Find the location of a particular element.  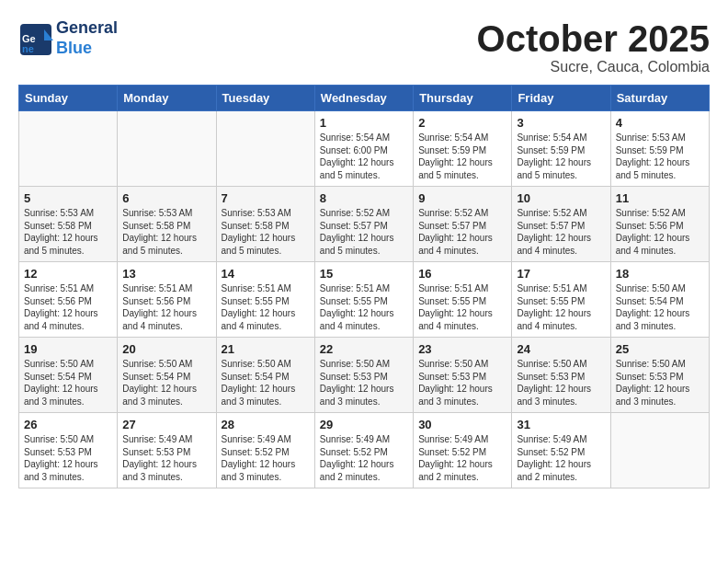

day-info: Sunrise: 5:51 AM Sunset: 5:56 PM Dayligh… is located at coordinates (166, 307).